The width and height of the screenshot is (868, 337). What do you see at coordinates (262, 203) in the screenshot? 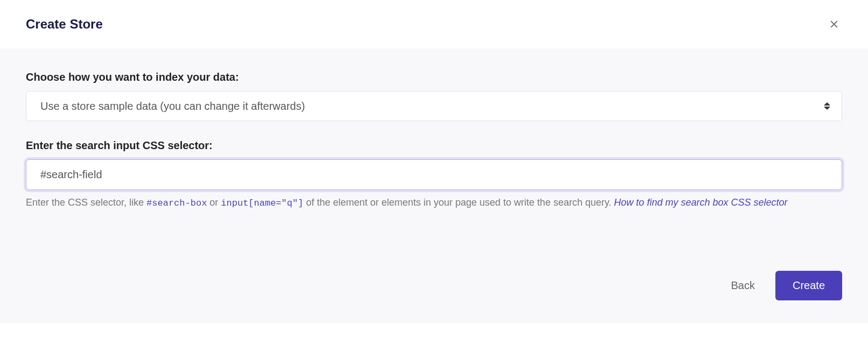
I see `help-code-example-2: input[name="q"]` at bounding box center [262, 203].